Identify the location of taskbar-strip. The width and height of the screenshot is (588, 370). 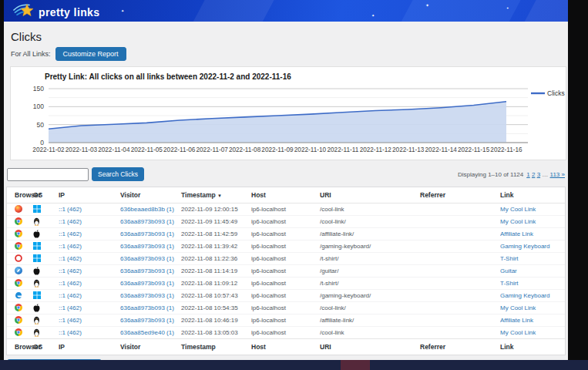
(294, 365).